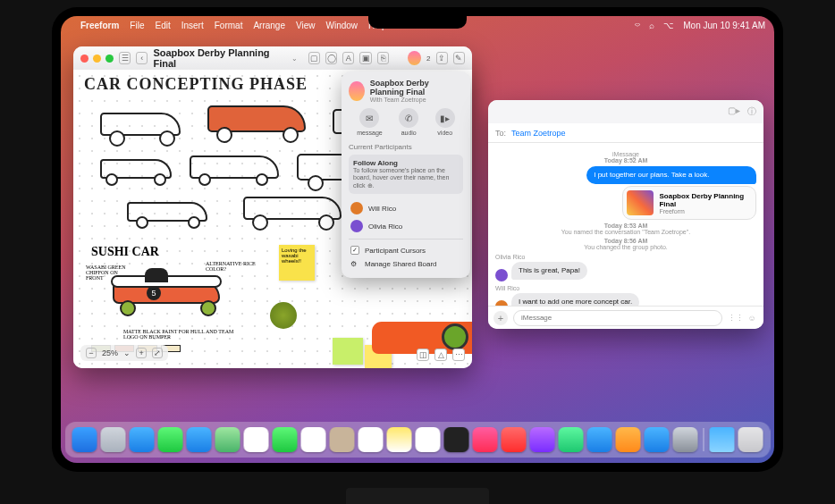 The height and width of the screenshot is (504, 835). I want to click on message-input, so click(618, 318).